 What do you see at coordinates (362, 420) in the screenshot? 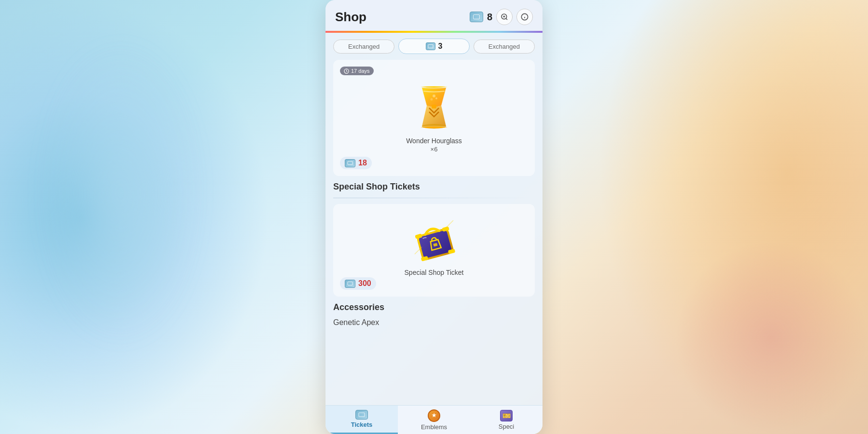
I see `nav-tab-tickets: Tickets` at bounding box center [362, 420].